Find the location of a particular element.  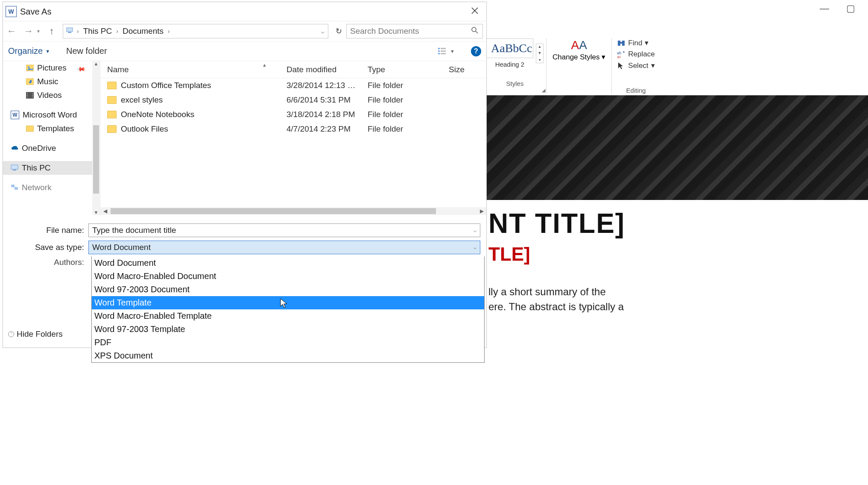

replace-button: abac Replace is located at coordinates (636, 54).